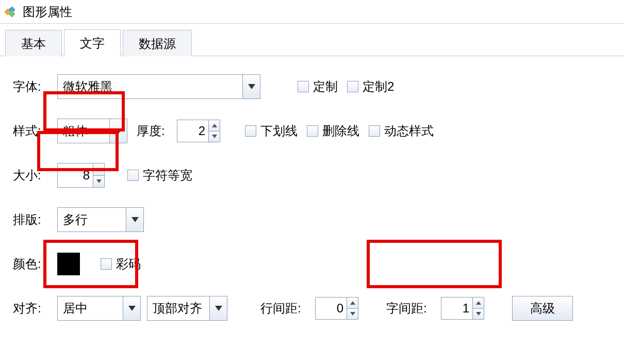  What do you see at coordinates (318, 87) in the screenshot?
I see `custom1-checkbox: 定制` at bounding box center [318, 87].